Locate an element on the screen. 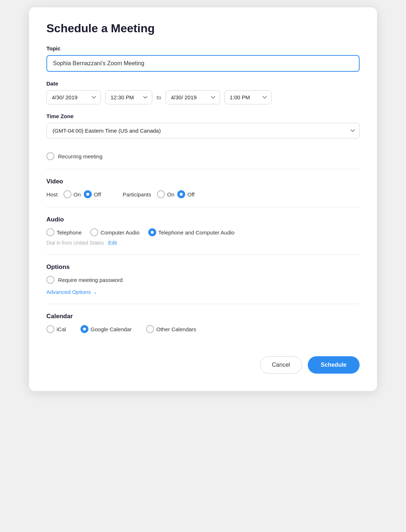 The height and width of the screenshot is (532, 406). schedule-button: Schedule is located at coordinates (334, 365).